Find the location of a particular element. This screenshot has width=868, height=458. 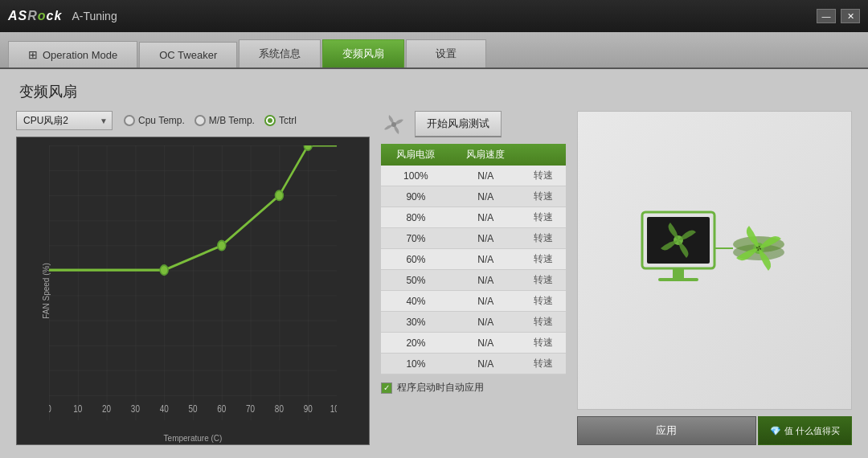

cell-power: 30% is located at coordinates (416, 322).